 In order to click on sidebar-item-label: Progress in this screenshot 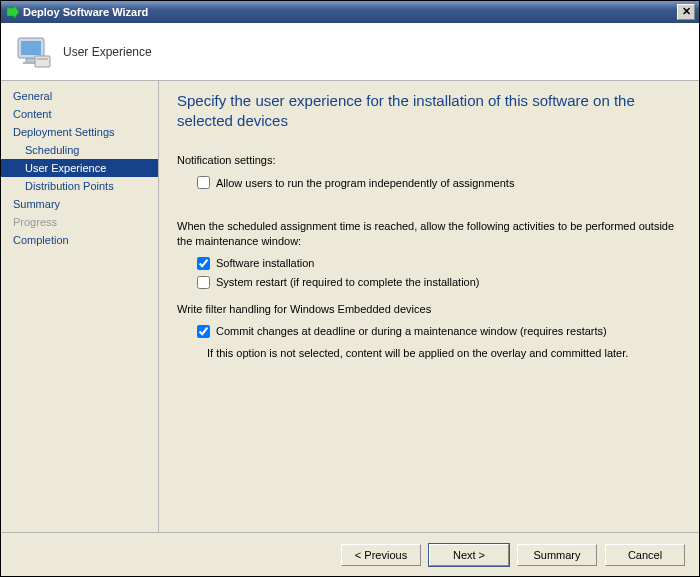, I will do `click(35, 222)`.